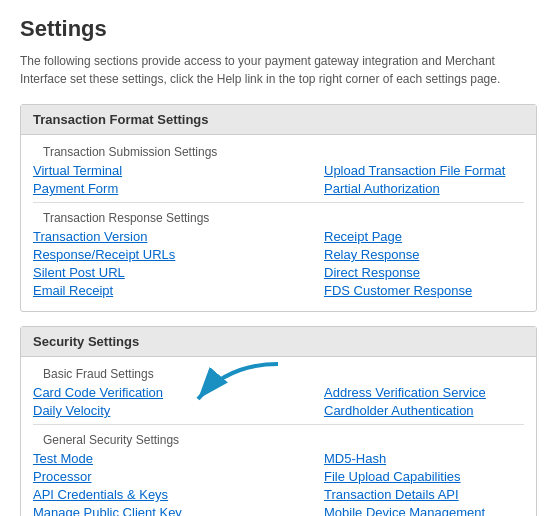 This screenshot has width=557, height=516. Describe the element at coordinates (278, 218) in the screenshot. I see `subsection-label: Transaction Response Settings` at that location.